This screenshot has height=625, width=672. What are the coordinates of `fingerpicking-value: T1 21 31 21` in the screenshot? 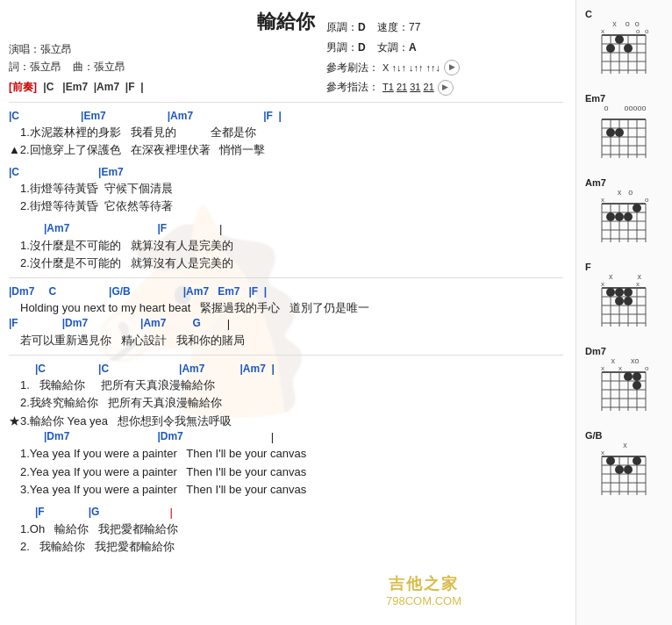 It's located at (409, 88).